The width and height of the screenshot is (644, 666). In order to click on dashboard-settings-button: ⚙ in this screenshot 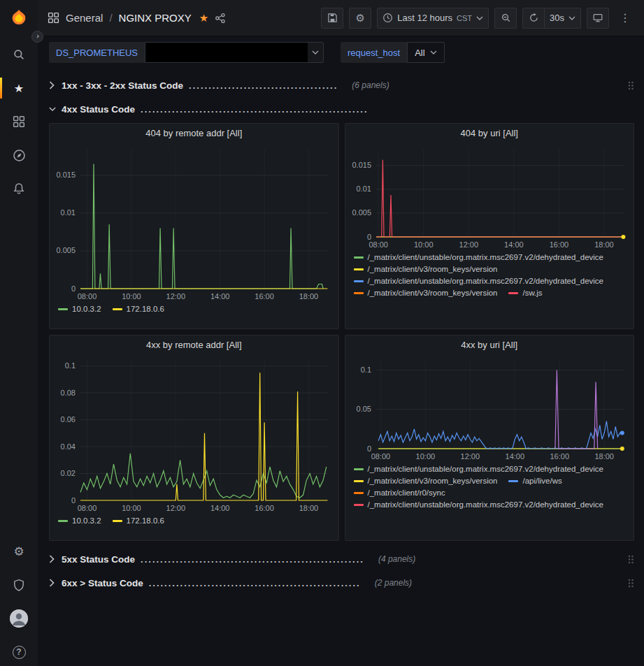, I will do `click(360, 18)`.